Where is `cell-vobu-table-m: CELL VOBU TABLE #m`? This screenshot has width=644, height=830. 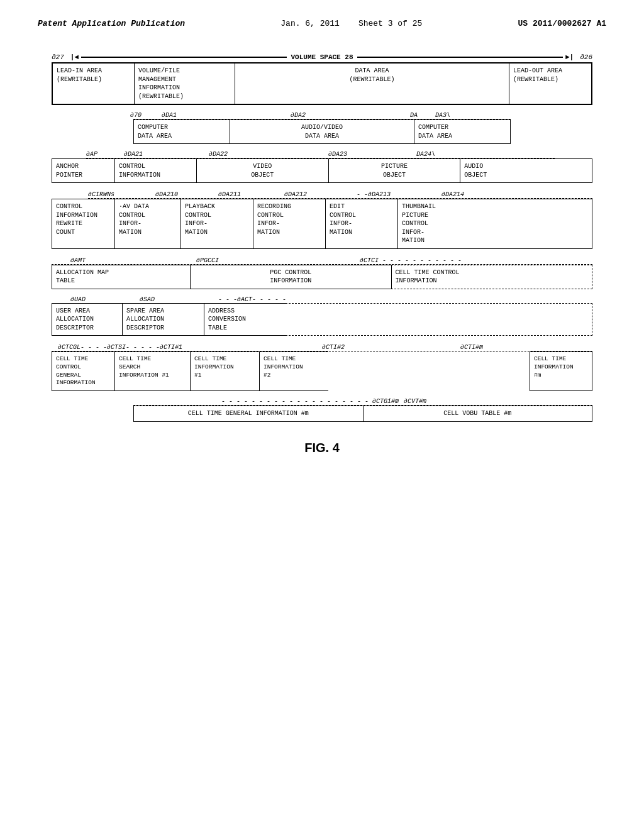
cell-vobu-table-m: CELL VOBU TABLE #m is located at coordinates (478, 414).